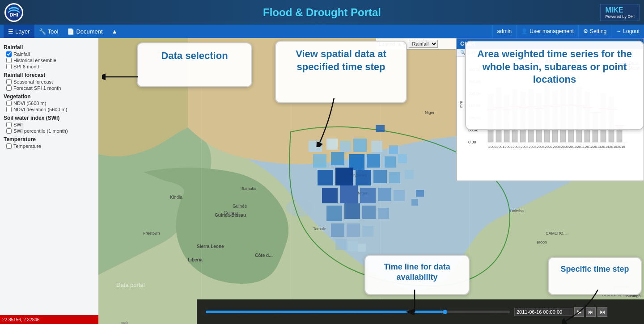 The height and width of the screenshot is (324, 644). Describe the element at coordinates (49, 31) in the screenshot. I see `nav-tool: 🔧 Tool` at that location.